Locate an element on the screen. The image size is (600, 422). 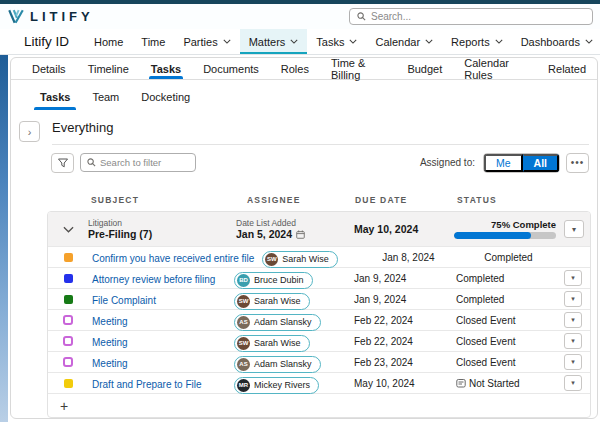
tab-roles: Roles is located at coordinates (295, 68).